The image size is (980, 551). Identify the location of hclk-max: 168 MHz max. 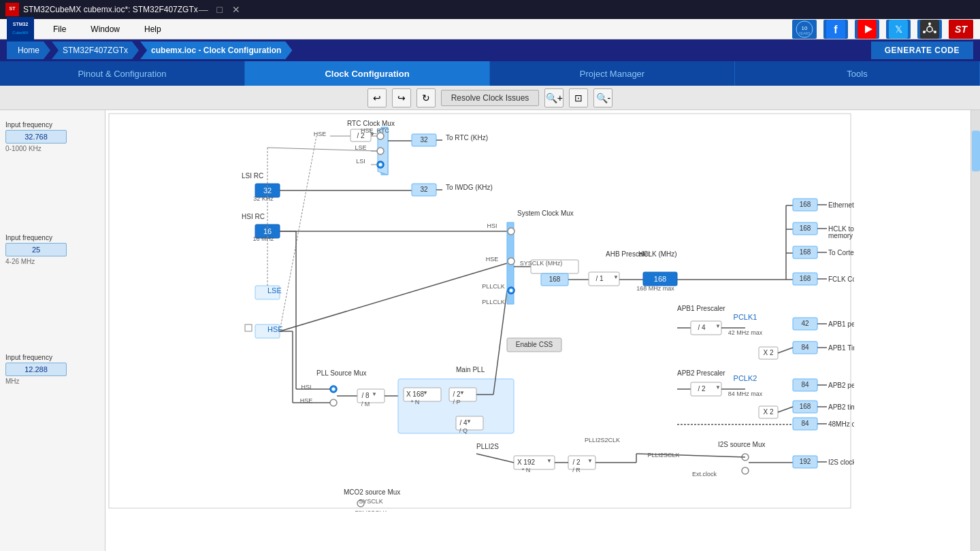
(655, 288).